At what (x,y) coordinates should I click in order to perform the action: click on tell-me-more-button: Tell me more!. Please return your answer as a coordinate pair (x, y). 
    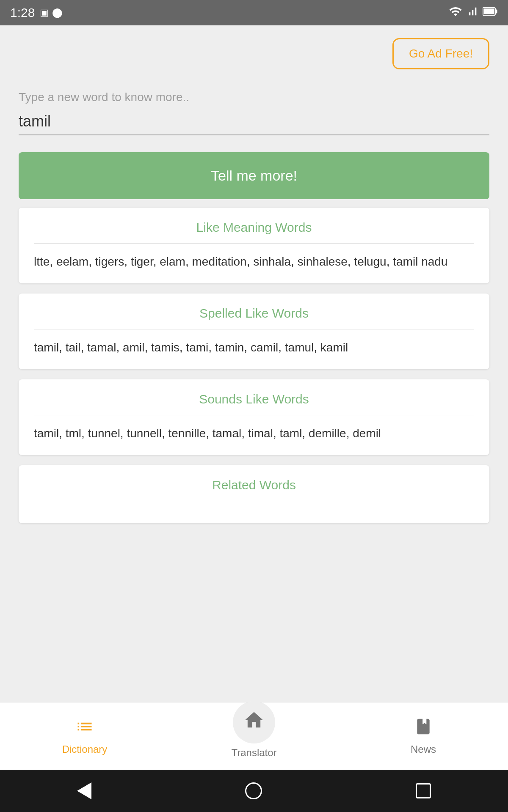
    Looking at the image, I should click on (254, 176).